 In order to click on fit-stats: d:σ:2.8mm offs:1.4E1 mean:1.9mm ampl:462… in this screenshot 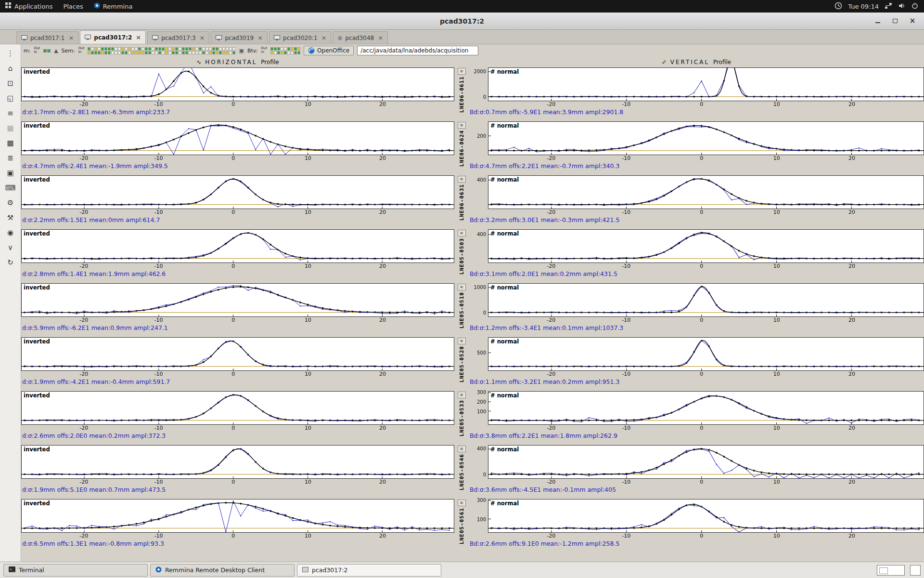, I will do `click(238, 275)`.